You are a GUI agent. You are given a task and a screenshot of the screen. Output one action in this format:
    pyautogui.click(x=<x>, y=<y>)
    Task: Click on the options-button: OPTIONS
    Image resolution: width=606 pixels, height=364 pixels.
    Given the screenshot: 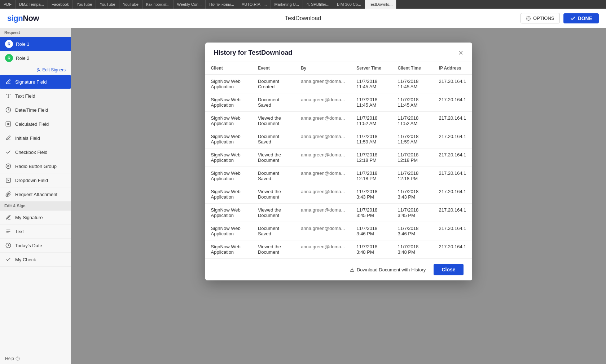 What is the action you would take?
    pyautogui.click(x=540, y=18)
    